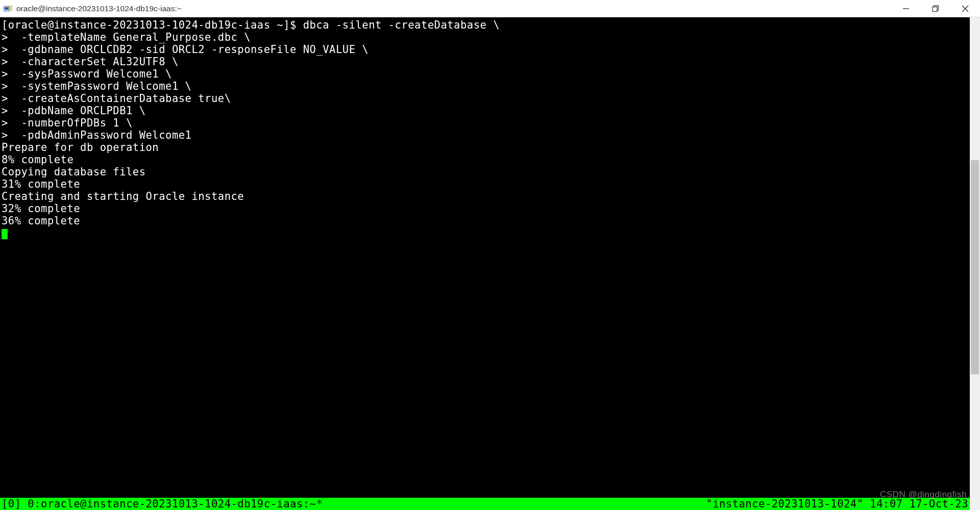 Image resolution: width=980 pixels, height=510 pixels. Describe the element at coordinates (490, 9) in the screenshot. I see `window-titlebar: oracle@instance-20231013-1024-db19c-iaas…` at that location.